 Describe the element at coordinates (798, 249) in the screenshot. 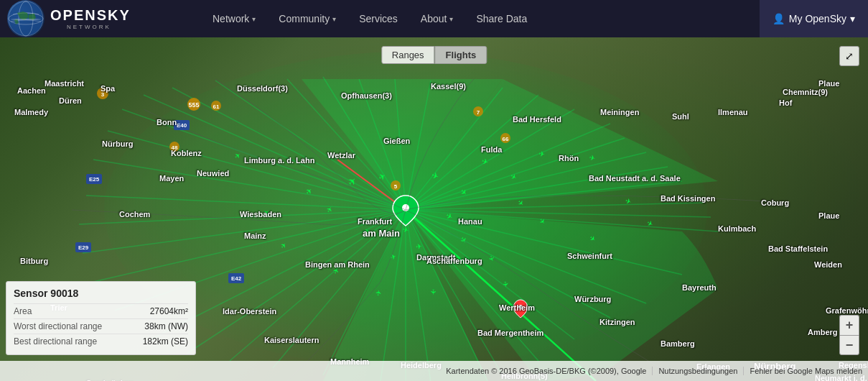

I see `label-lichtenfels: Bad Staffelstein` at that location.